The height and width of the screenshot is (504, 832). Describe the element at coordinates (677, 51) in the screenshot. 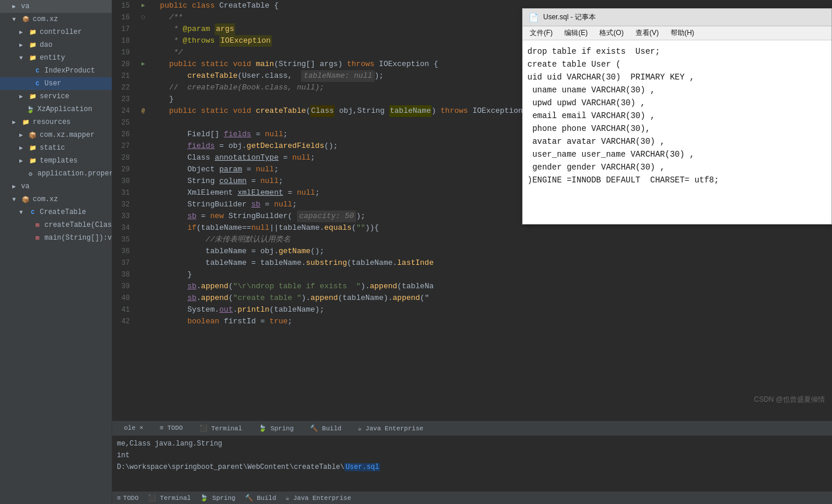

I see `np-line-1: drop table if exists User;` at that location.